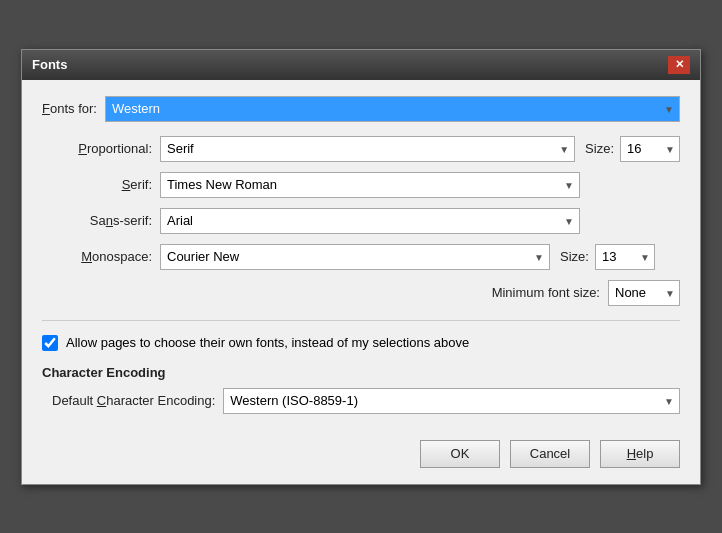 The width and height of the screenshot is (722, 533). What do you see at coordinates (460, 454) in the screenshot?
I see `ok-button: OK` at bounding box center [460, 454].